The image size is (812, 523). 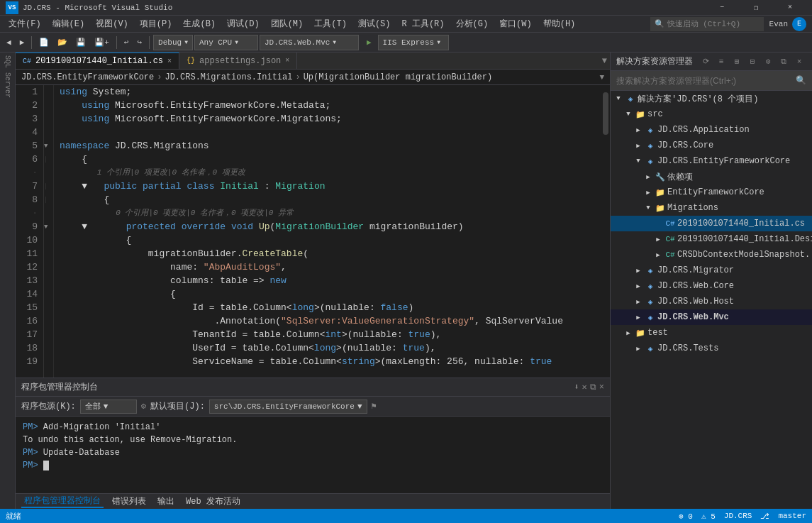 What do you see at coordinates (784, 62) in the screenshot?
I see `se-dock-icon: ⧉` at bounding box center [784, 62].